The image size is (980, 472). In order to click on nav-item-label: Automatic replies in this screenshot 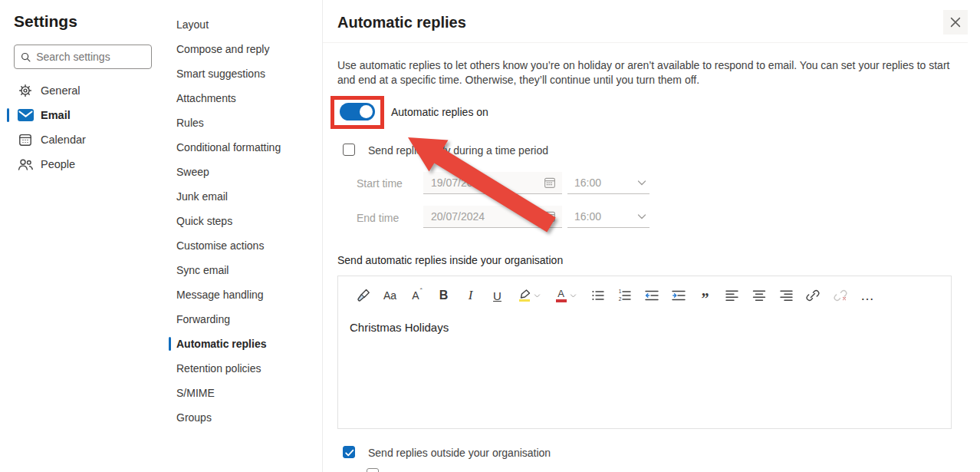, I will do `click(221, 344)`.